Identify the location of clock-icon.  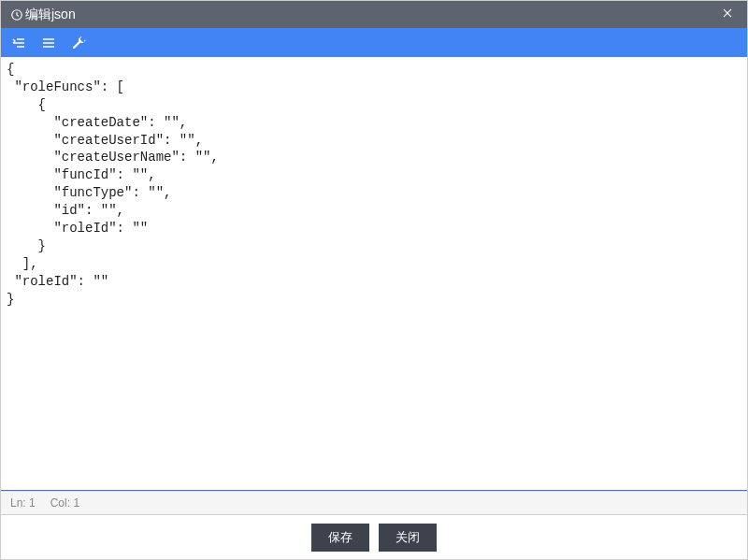
(17, 15).